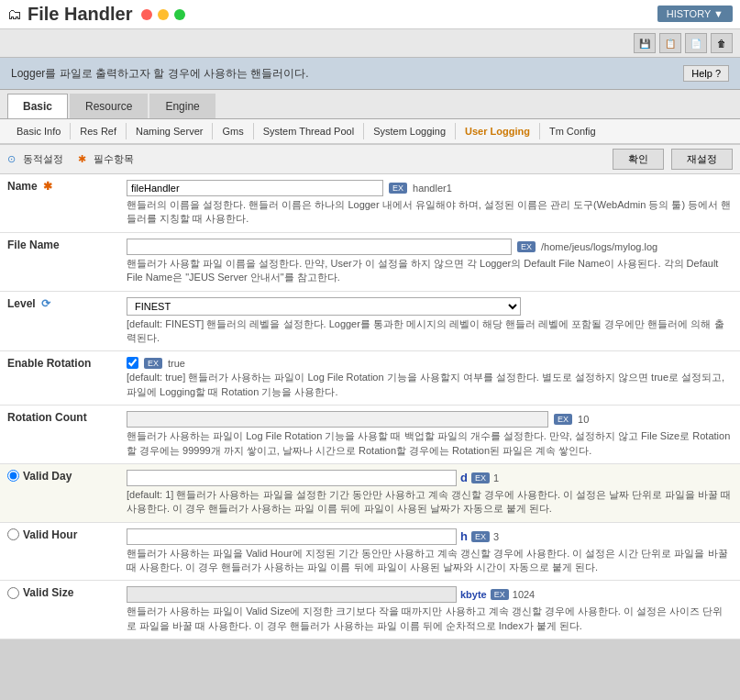 This screenshot has width=740, height=700. What do you see at coordinates (324, 306) in the screenshot?
I see `level-select: FINEST FINER FINE CONFIG INFO WARNING SE…` at bounding box center [324, 306].